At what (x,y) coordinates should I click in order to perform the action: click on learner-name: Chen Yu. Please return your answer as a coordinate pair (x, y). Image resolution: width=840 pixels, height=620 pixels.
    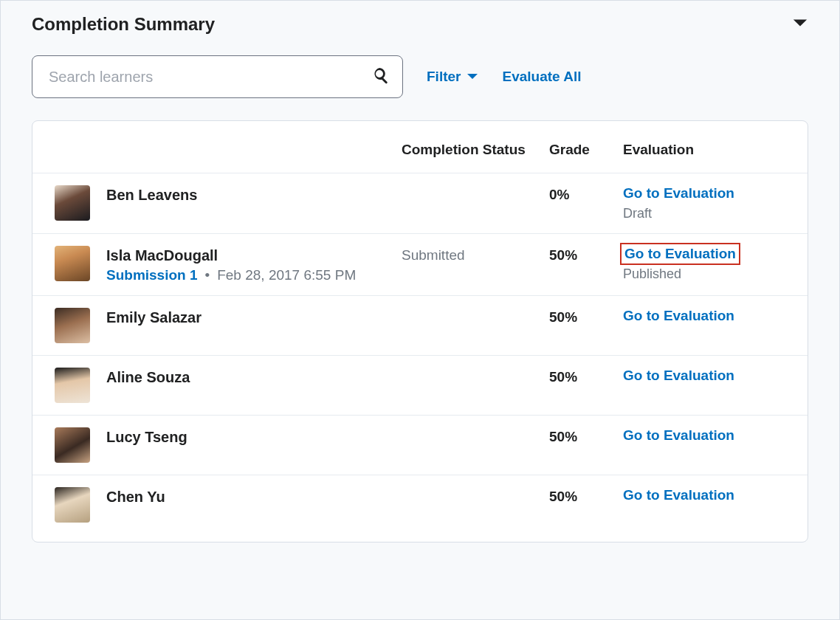
    Looking at the image, I should click on (136, 497).